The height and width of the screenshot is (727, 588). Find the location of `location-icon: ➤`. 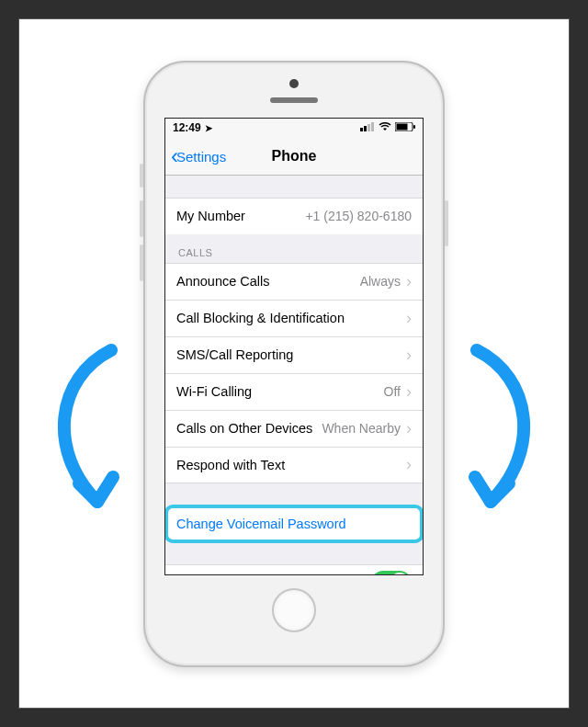

location-icon: ➤ is located at coordinates (209, 129).